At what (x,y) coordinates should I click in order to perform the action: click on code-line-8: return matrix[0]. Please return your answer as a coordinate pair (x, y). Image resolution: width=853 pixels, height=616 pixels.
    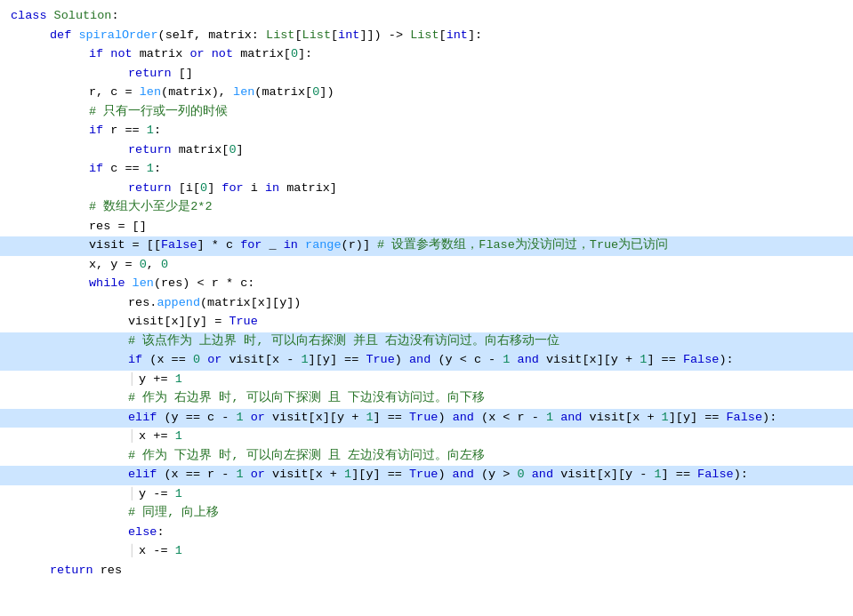
    Looking at the image, I should click on (427, 151).